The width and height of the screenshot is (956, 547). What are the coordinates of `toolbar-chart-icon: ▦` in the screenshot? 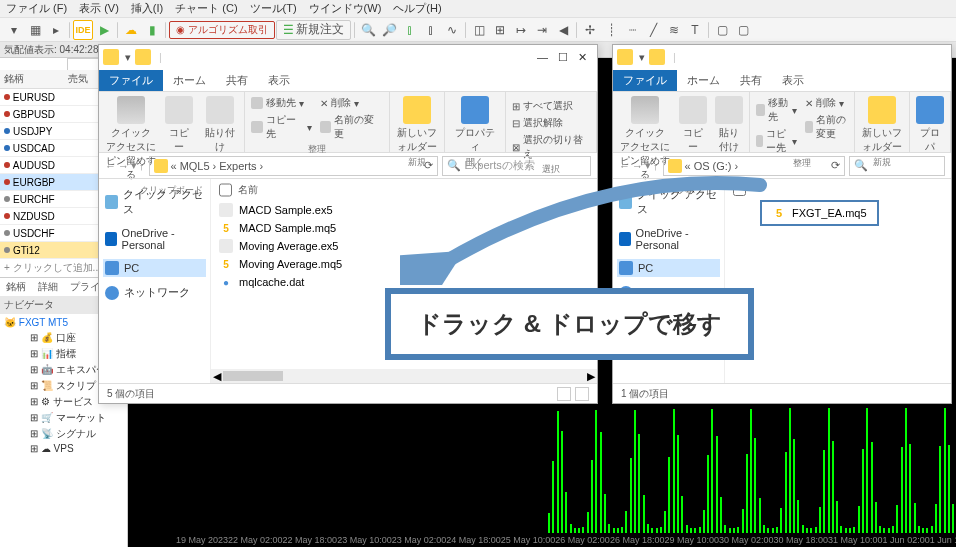 It's located at (35, 30).